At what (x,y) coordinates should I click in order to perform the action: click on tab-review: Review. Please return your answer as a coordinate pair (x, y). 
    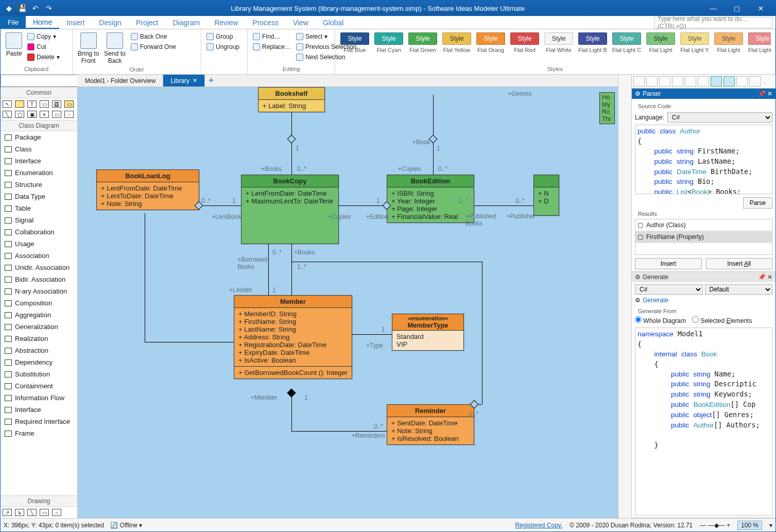
    Looking at the image, I should click on (226, 23).